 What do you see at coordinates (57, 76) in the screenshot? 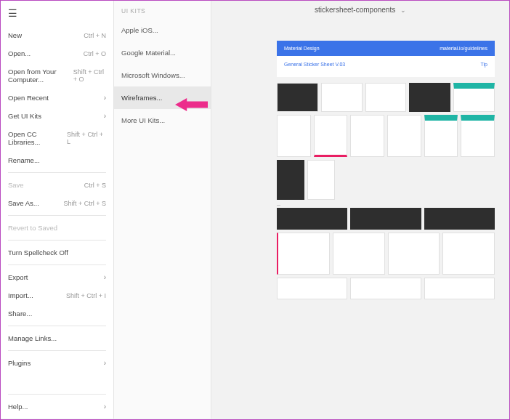
I see `menu-item: Open from Your Computer...Shift + Ctrl +…` at bounding box center [57, 76].